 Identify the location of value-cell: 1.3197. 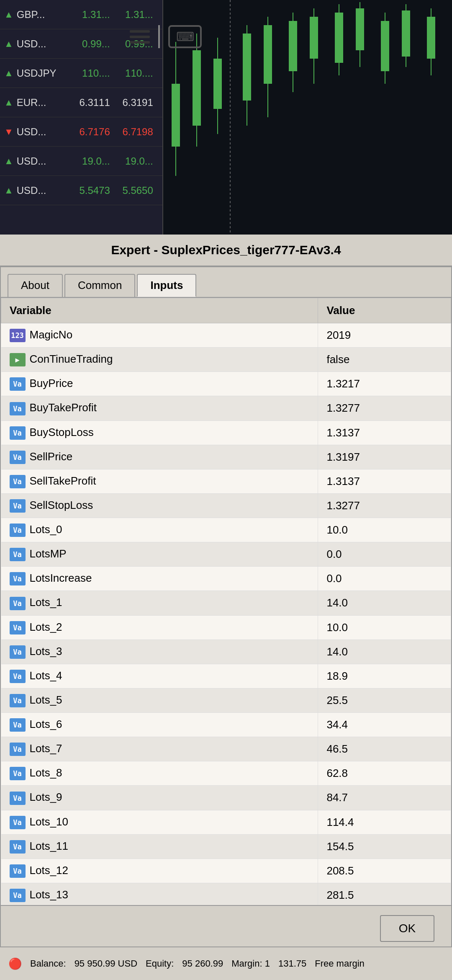
(385, 457).